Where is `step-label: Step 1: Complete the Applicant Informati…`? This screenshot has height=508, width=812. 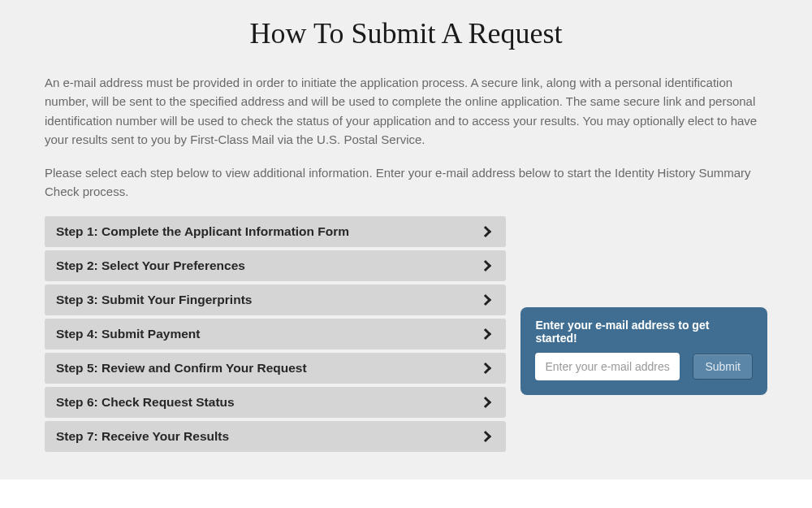
step-label: Step 1: Complete the Applicant Informati… is located at coordinates (203, 232).